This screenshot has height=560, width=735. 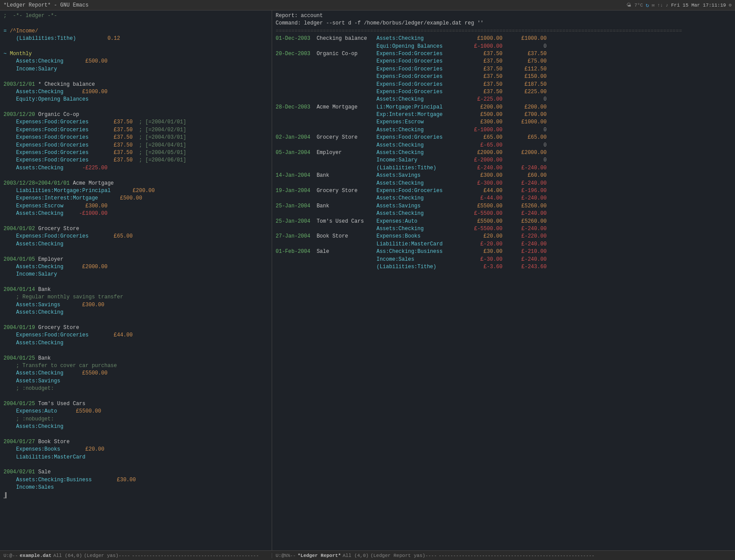 What do you see at coordinates (368, 5) in the screenshot?
I see `title-bar: *Ledger Report* - GNU Emacs 🌤 7°C ↻ ✉ ↑↓…` at bounding box center [368, 5].